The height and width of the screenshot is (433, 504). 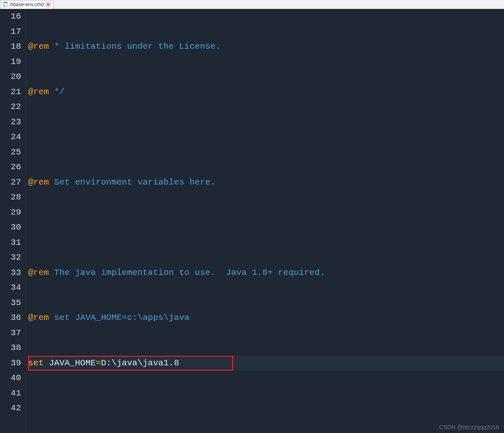 What do you see at coordinates (266, 47) in the screenshot?
I see `code-line: @rem * limitations under the License.` at bounding box center [266, 47].